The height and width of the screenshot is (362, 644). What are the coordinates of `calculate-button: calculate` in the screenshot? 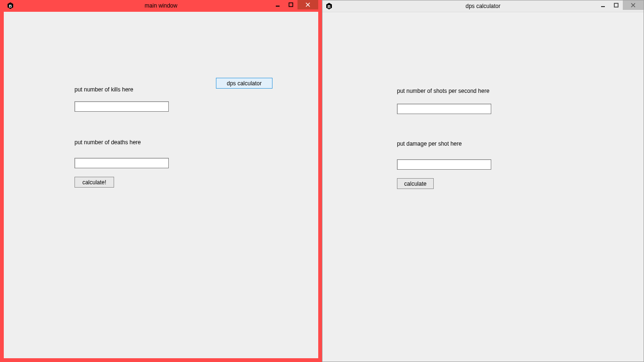 It's located at (415, 184).